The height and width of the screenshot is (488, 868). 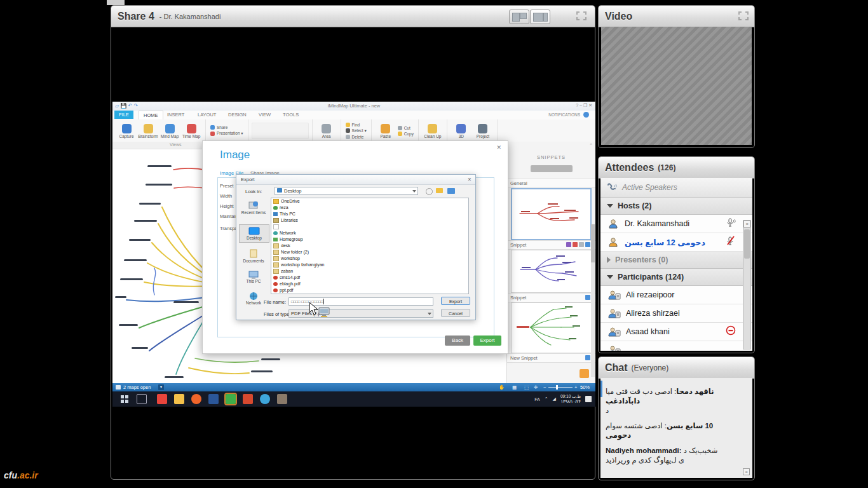 I want to click on zoom-slider, so click(x=560, y=388).